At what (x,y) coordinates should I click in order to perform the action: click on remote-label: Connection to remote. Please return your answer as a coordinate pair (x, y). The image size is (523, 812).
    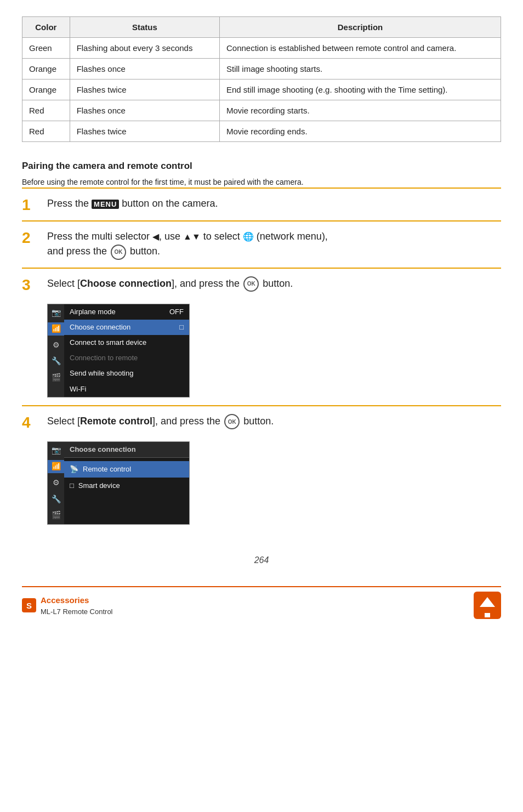
    Looking at the image, I should click on (104, 358).